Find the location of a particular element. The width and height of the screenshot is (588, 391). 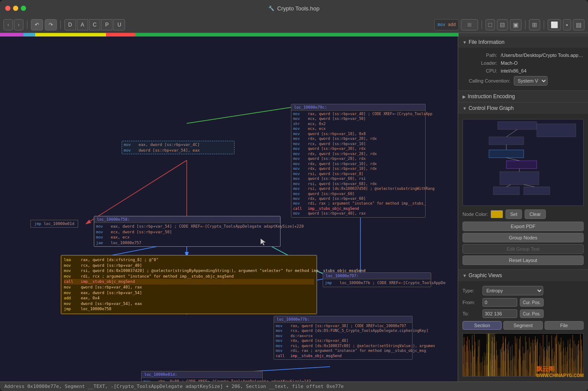

asm-node-orange: learax, qword [ds:cfstring_8] ; @"0" mov… is located at coordinates (189, 285).